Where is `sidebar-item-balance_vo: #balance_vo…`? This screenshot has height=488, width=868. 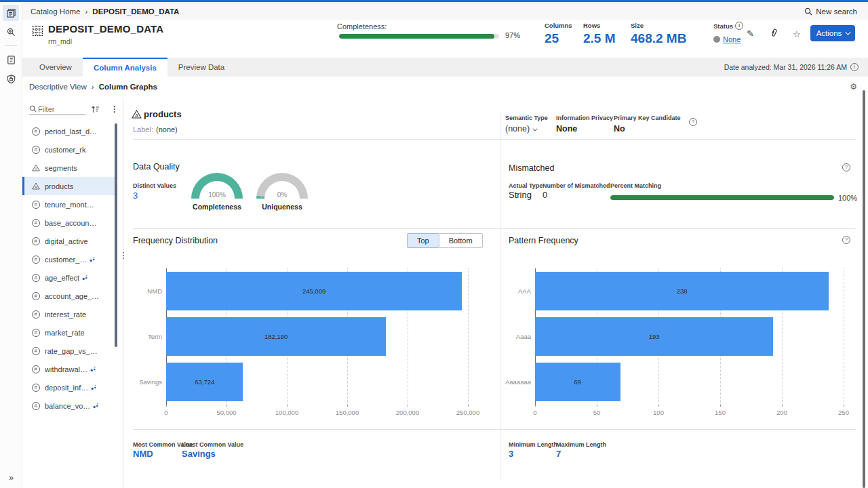
sidebar-item-balance_vo: #balance_vo… is located at coordinates (68, 405).